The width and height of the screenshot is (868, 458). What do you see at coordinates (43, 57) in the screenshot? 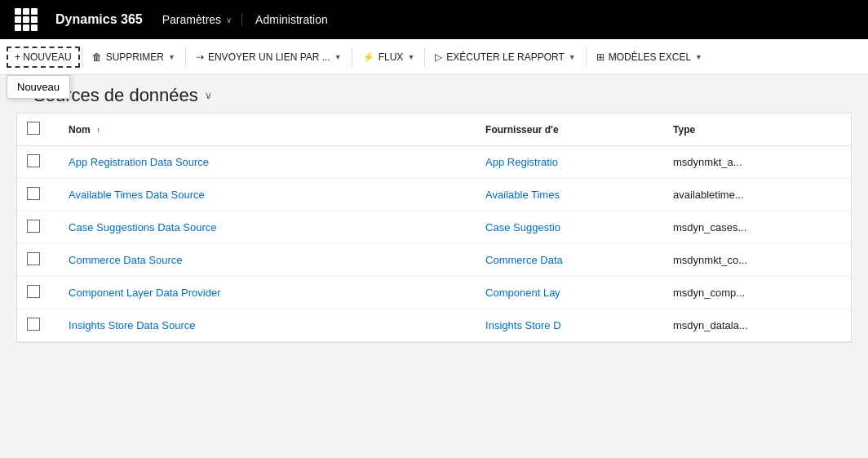
I see `new-label: + NOUVEAU` at bounding box center [43, 57].